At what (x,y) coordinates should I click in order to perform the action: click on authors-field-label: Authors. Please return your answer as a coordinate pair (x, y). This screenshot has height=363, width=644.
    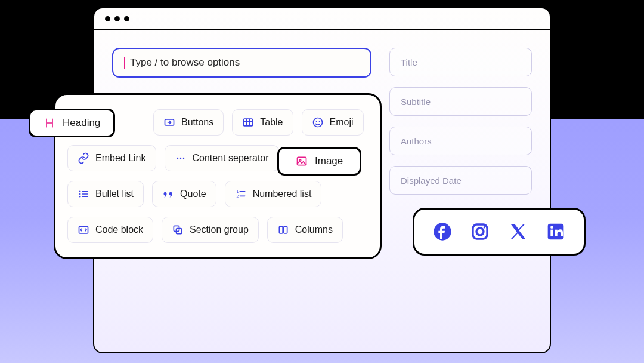
    Looking at the image, I should click on (416, 141).